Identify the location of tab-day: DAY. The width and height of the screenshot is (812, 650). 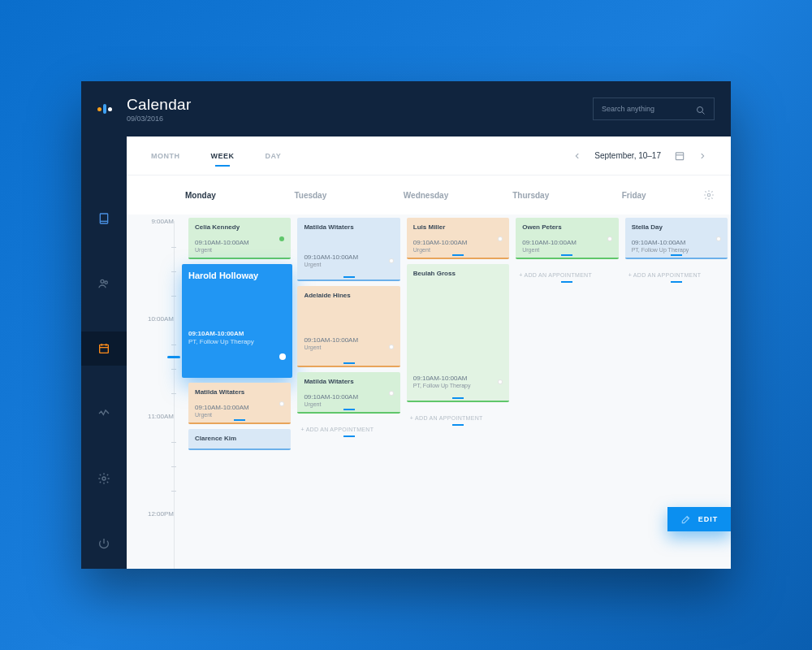
(274, 156).